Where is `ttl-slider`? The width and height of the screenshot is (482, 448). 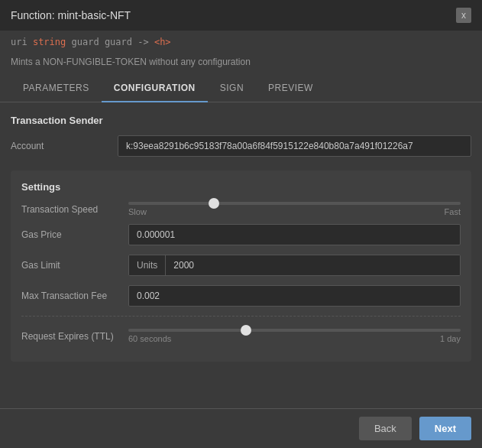 ttl-slider is located at coordinates (295, 330).